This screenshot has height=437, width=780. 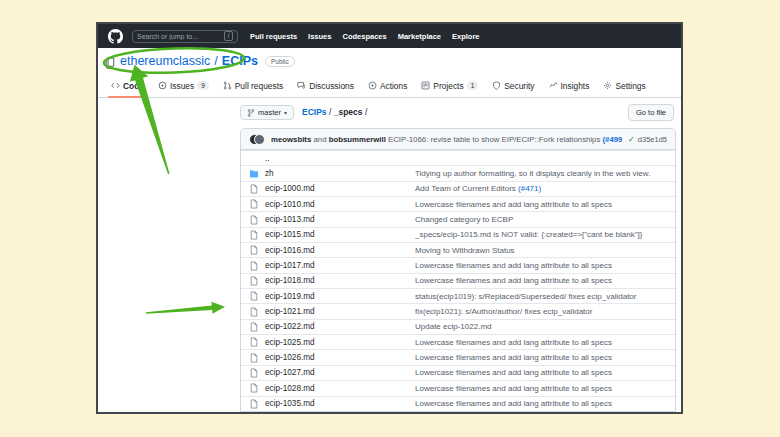 What do you see at coordinates (340, 358) in the screenshot?
I see `file-name-link: ecip-1026.md` at bounding box center [340, 358].